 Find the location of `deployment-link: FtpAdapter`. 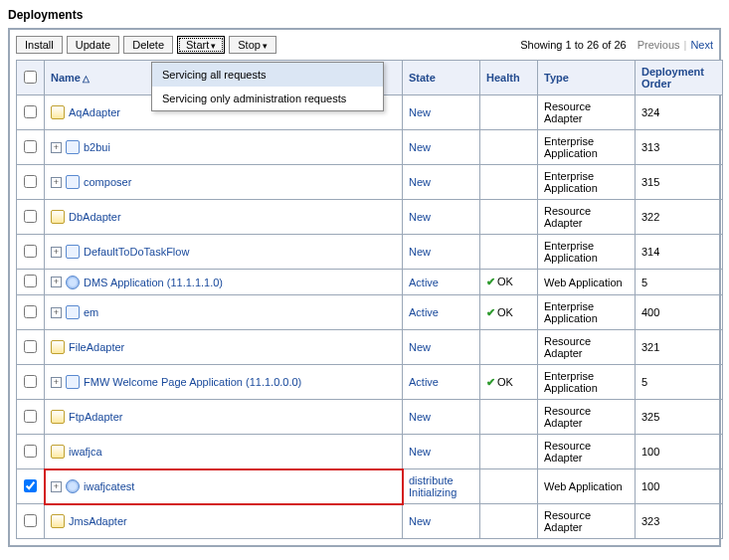

deployment-link: FtpAdapter is located at coordinates (95, 417).